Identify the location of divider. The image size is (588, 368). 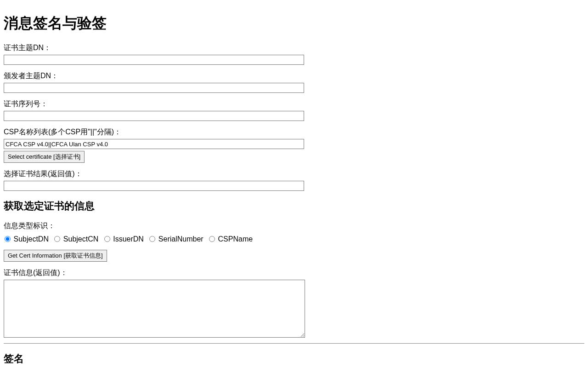
(294, 343).